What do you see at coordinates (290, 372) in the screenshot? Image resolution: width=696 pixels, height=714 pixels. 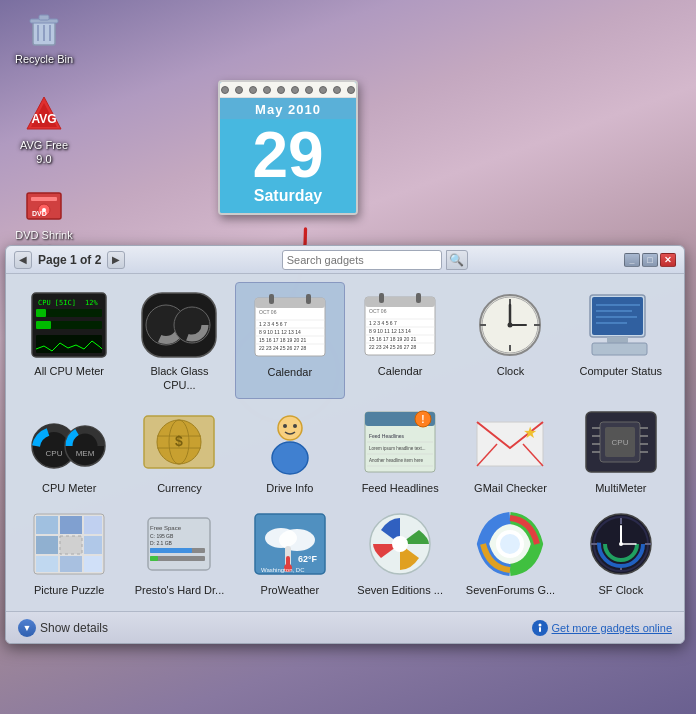 I see `calendar-selected-label: Calendar` at bounding box center [290, 372].